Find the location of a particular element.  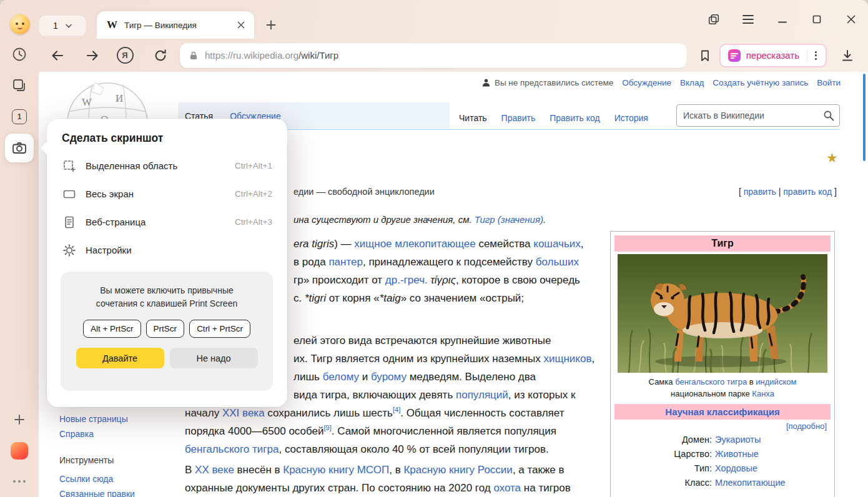

plus-icon is located at coordinates (271, 25).